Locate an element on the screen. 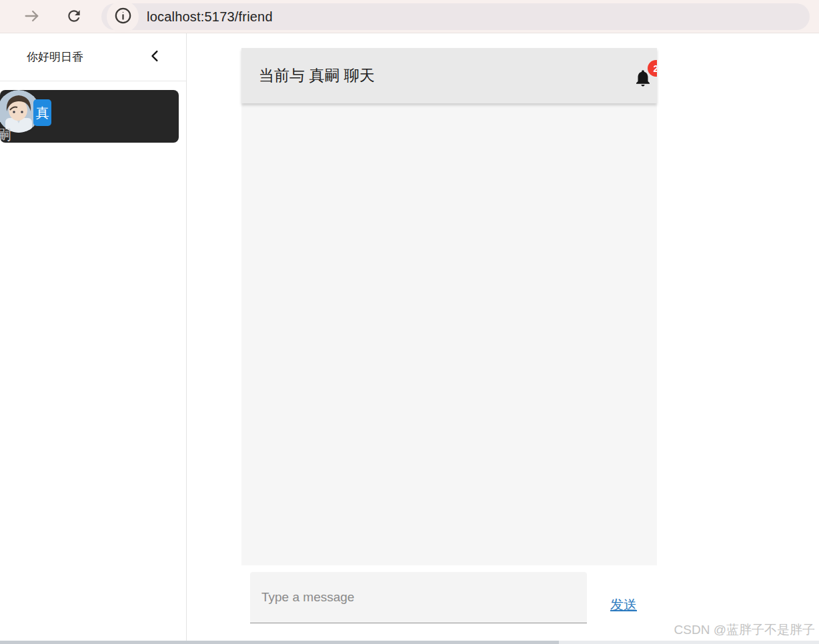 The width and height of the screenshot is (819, 644). forward-button is located at coordinates (32, 17).